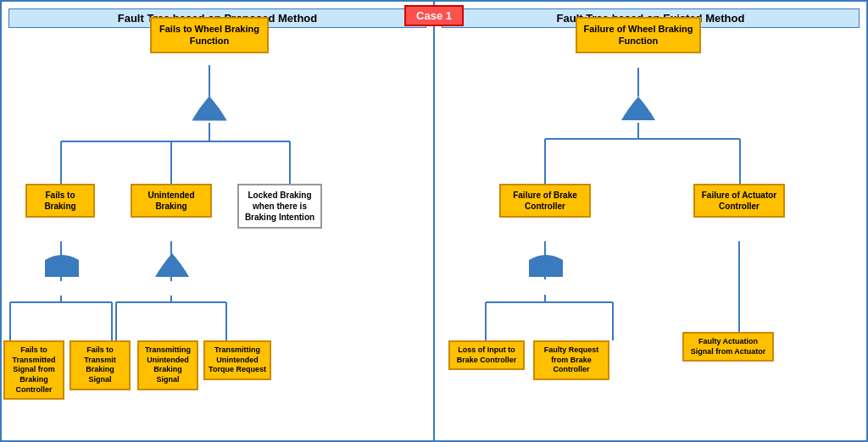 The image size is (868, 442). What do you see at coordinates (638, 36) in the screenshot?
I see `right-root-node: Failure of Wheel Braking Function` at bounding box center [638, 36].